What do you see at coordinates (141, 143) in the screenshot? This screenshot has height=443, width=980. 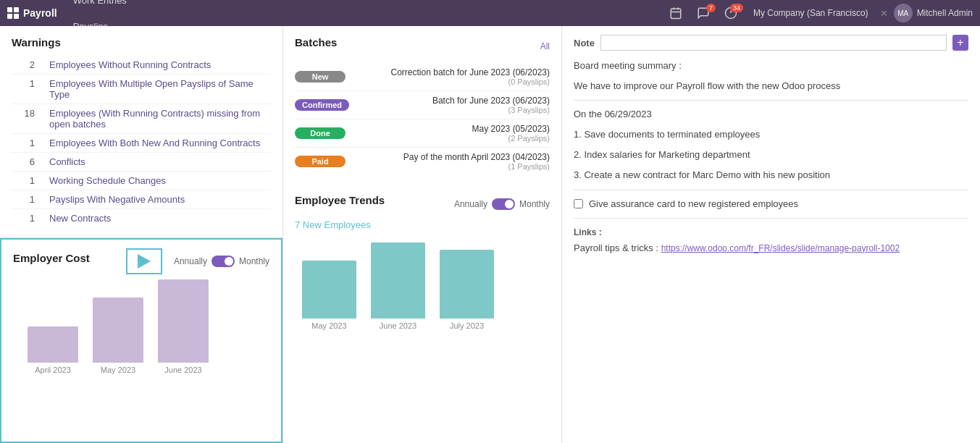 I see `warning-row: 1Employees With Both New And Running Con…` at bounding box center [141, 143].